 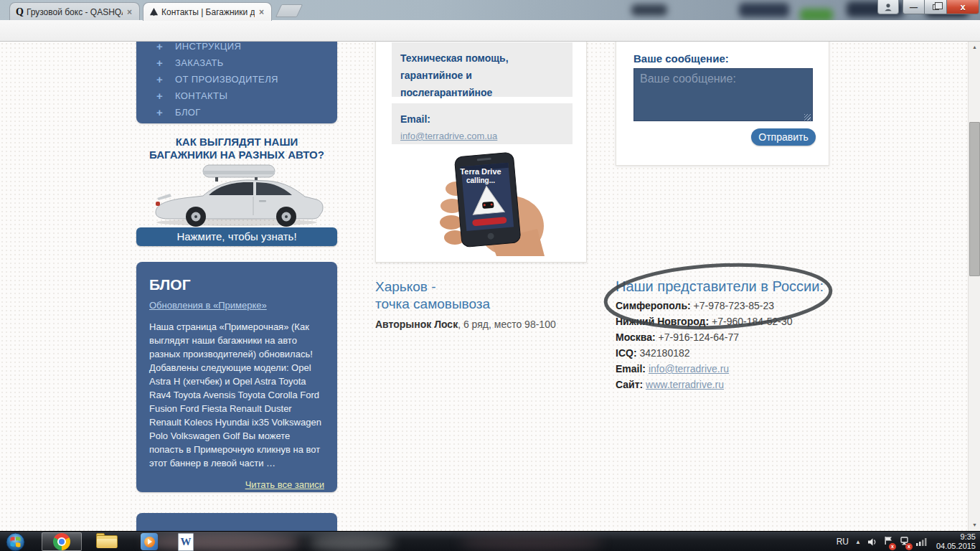 What do you see at coordinates (289, 11) in the screenshot?
I see `new-tab-button` at bounding box center [289, 11].